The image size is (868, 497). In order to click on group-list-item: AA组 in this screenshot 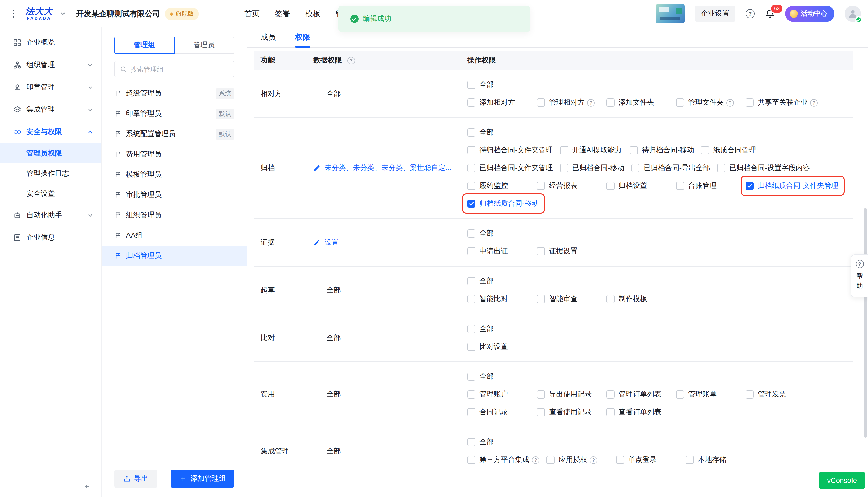, I will do `click(174, 236)`.